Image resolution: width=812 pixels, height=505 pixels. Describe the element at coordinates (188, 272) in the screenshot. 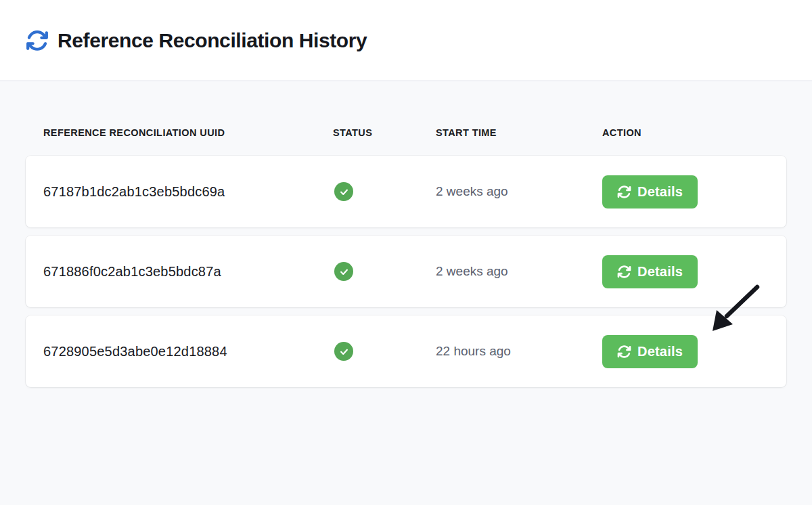

I see `uuid-value: 671886f0c2ab1c3eb5bdc87a` at that location.